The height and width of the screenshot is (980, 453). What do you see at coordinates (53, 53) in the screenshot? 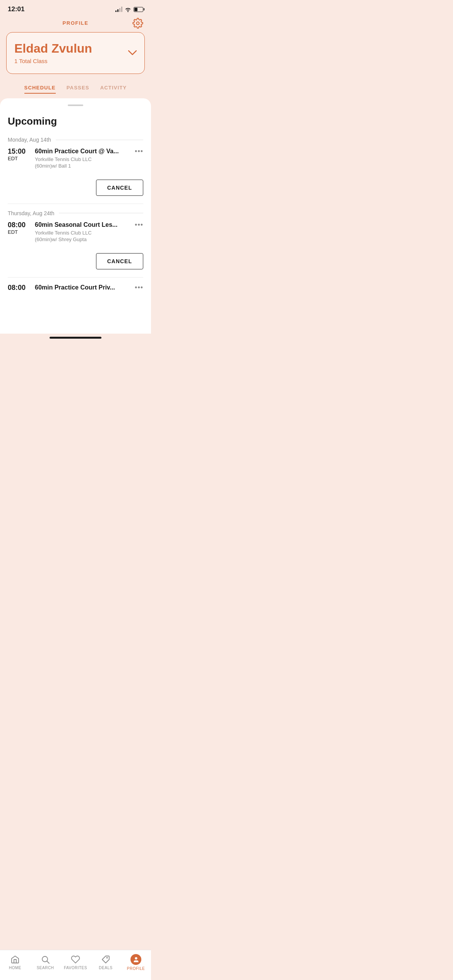
I see `profile-info: Eldad Zvulun 1 Total Class` at bounding box center [53, 53].